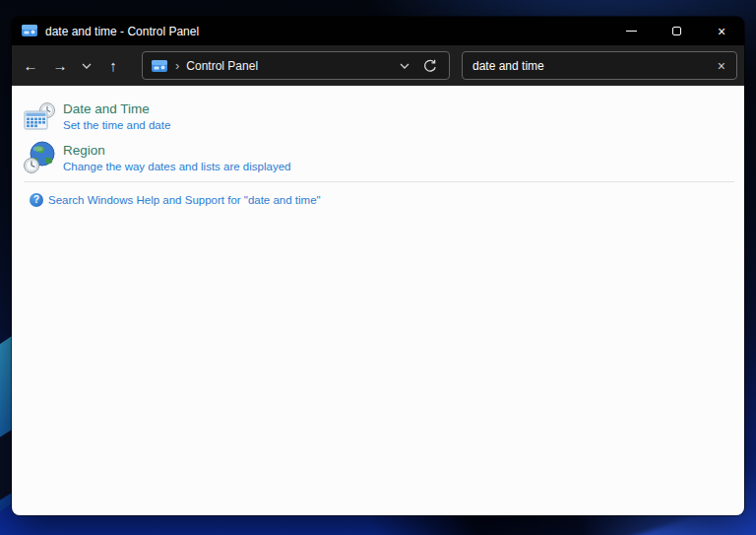  I want to click on titlebar: date and time - Control Panel ×, so click(378, 32).